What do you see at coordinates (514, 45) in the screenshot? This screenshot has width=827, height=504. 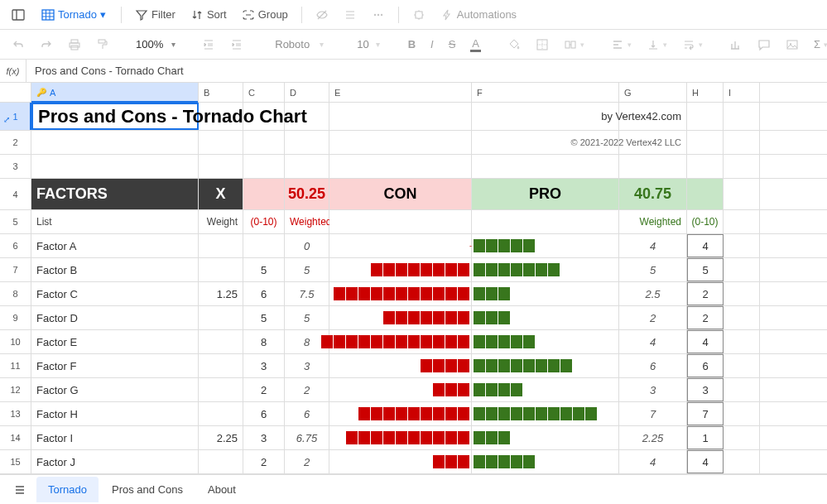 I see `fill-color-button` at bounding box center [514, 45].